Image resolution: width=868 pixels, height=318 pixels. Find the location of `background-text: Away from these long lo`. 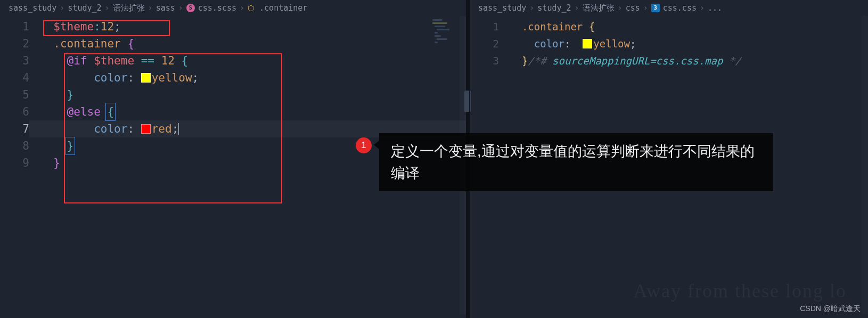

background-text: Away from these long lo is located at coordinates (740, 291).